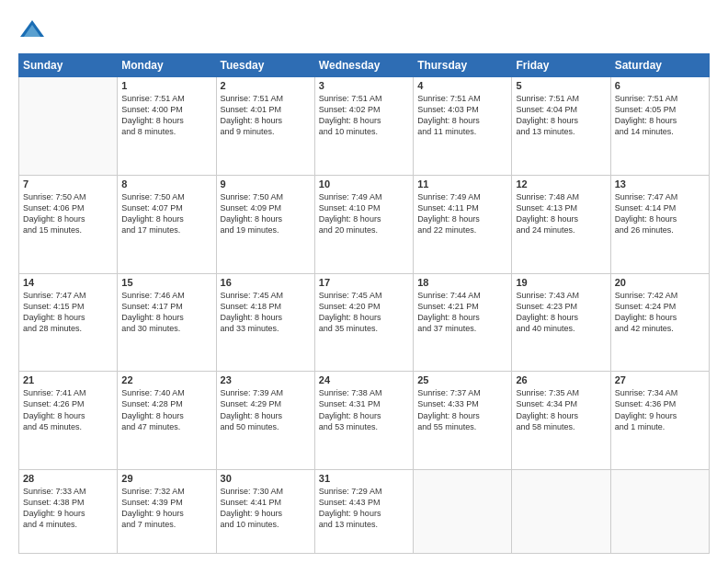 This screenshot has height=563, width=728. What do you see at coordinates (561, 184) in the screenshot?
I see `day-number: 12` at bounding box center [561, 184].